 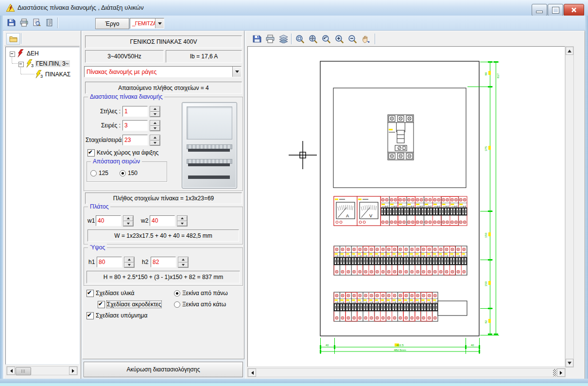 I want to click on draw-legend-checkbox, so click(x=90, y=316).